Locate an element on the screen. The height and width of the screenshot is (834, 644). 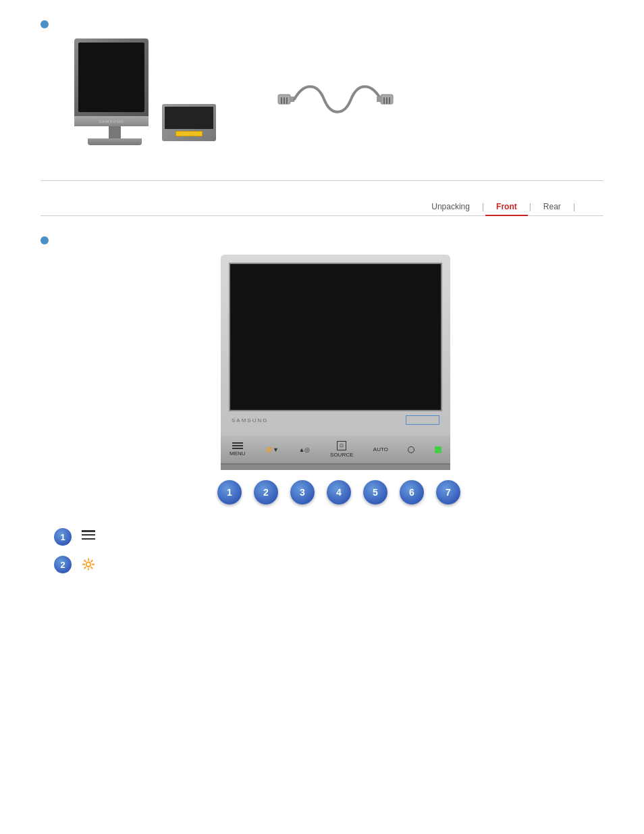
num-btn-1: 1 is located at coordinates (230, 492).